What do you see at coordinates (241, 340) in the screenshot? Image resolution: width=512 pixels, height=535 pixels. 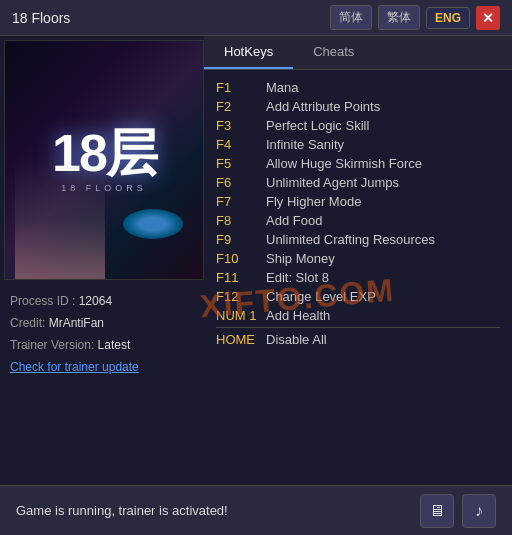 I see `hotkey-key-home: HOME` at bounding box center [241, 340].